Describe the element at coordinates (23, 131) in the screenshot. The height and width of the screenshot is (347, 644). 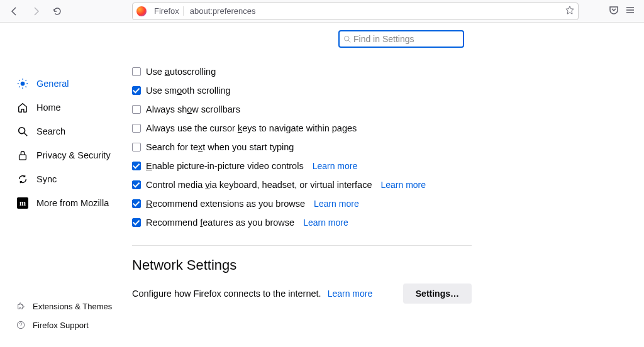
I see `search-icon` at that location.